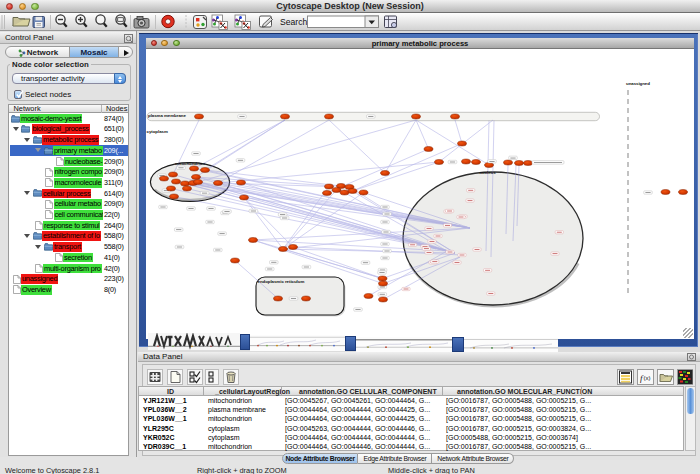 This screenshot has width=700, height=474. I want to click on svg-text: nucleus, so click(488, 172).